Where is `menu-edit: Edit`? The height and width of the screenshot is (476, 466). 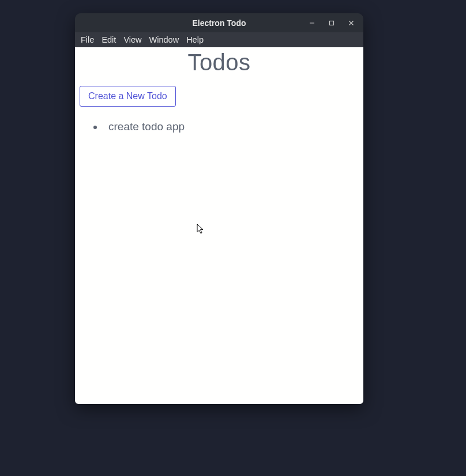 menu-edit: Edit is located at coordinates (108, 40).